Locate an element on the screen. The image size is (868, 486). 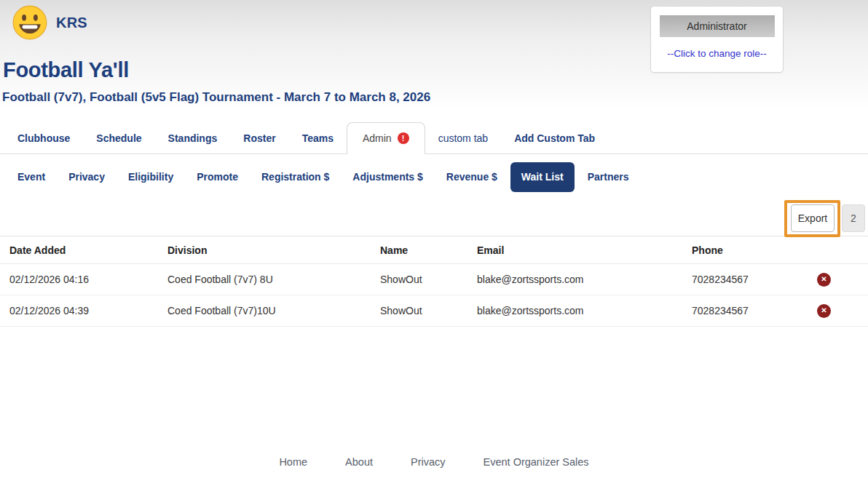
main-tab-bar: Clubhouse Schedule Standings Roster Team… is located at coordinates (434, 138).